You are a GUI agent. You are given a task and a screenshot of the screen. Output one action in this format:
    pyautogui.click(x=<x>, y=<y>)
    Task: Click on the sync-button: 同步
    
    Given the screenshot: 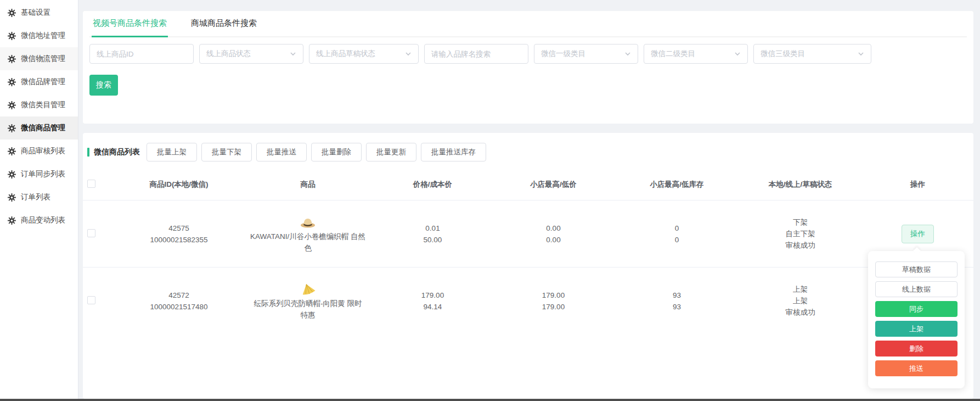 What is the action you would take?
    pyautogui.click(x=916, y=309)
    